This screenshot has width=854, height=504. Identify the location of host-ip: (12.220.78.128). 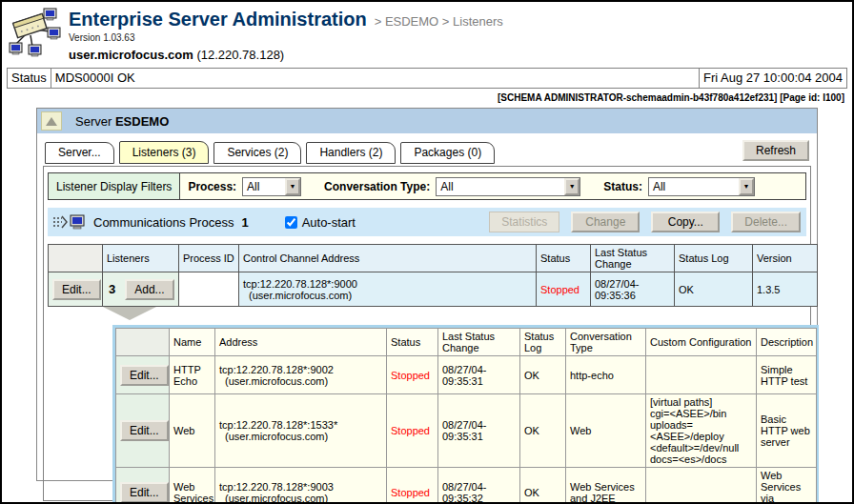
(240, 55).